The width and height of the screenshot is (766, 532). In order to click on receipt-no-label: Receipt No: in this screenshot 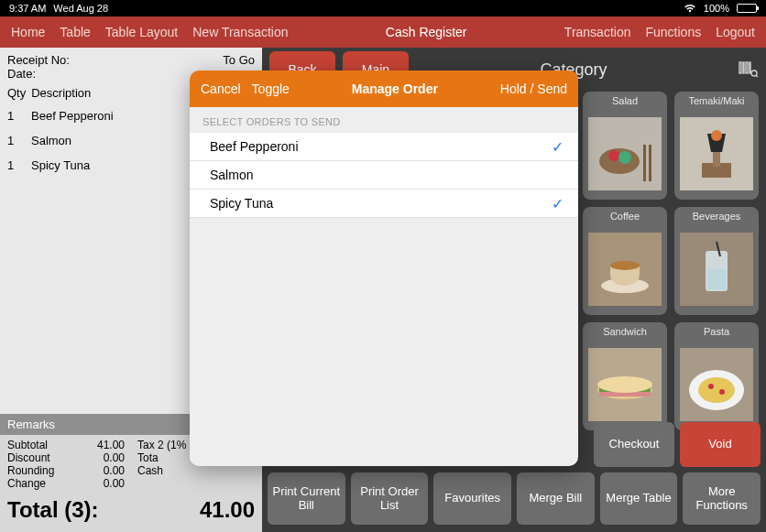, I will do `click(38, 60)`.